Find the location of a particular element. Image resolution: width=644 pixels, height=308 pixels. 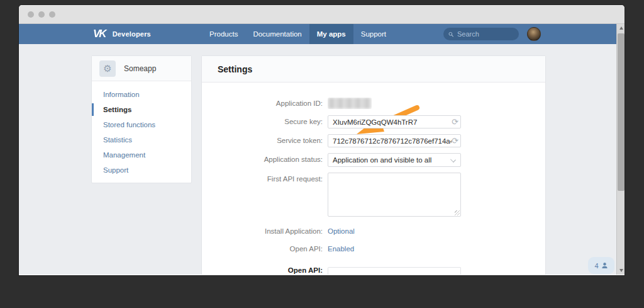

application-status-select: Application on and visible to all is located at coordinates (394, 160).